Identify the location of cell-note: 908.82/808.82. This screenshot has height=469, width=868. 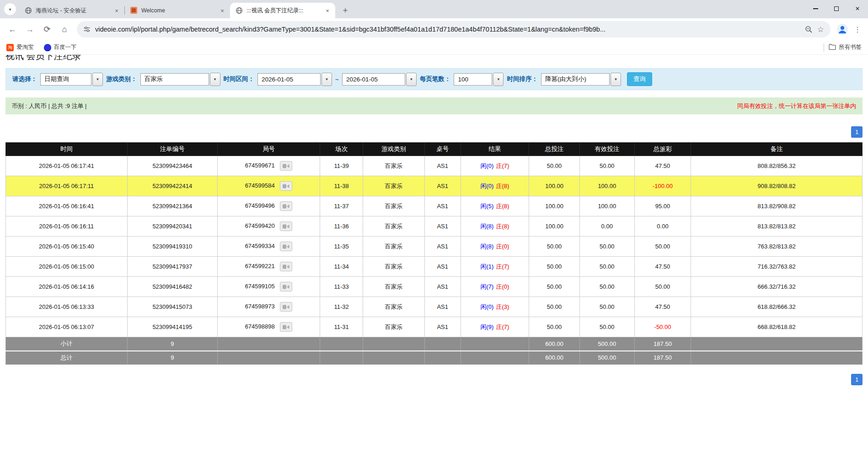
(777, 186).